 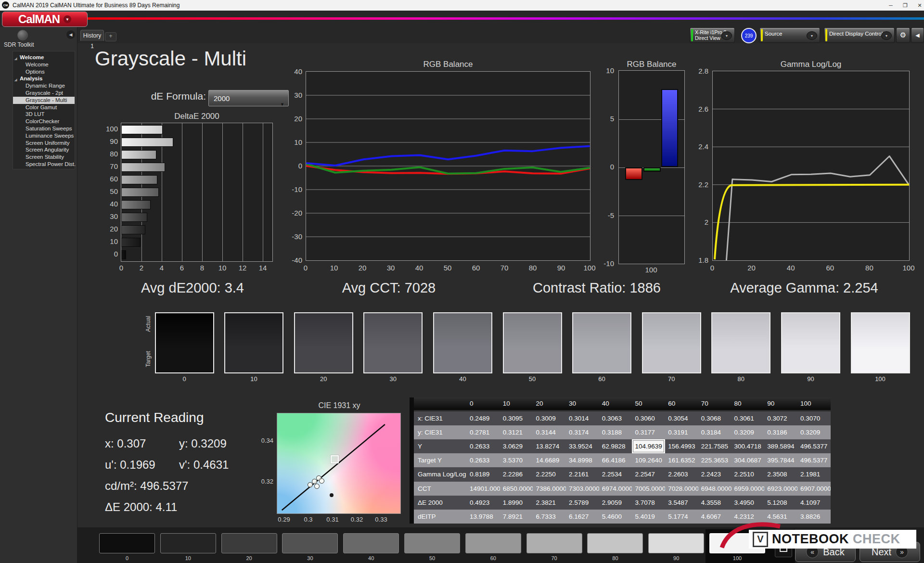 I want to click on table-cell-Gamma-Log-Log-70: 2.2423, so click(x=715, y=474).